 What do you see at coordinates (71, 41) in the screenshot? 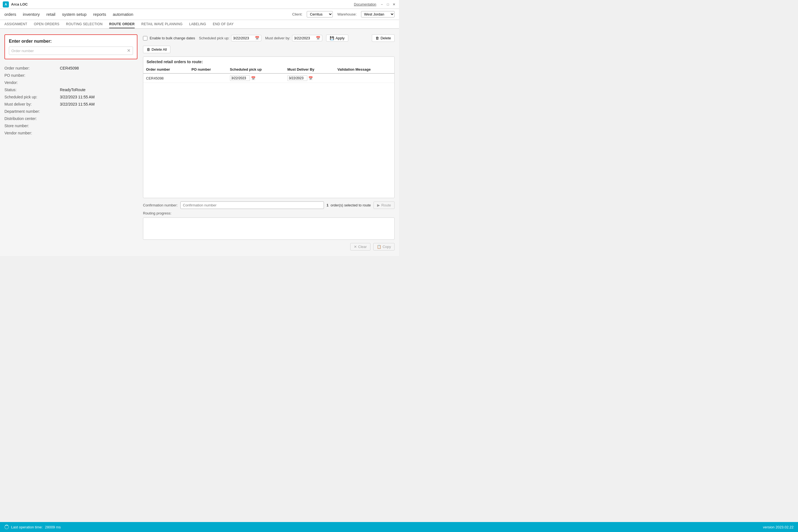
I see `order-input-label: Enter order number:` at bounding box center [71, 41].